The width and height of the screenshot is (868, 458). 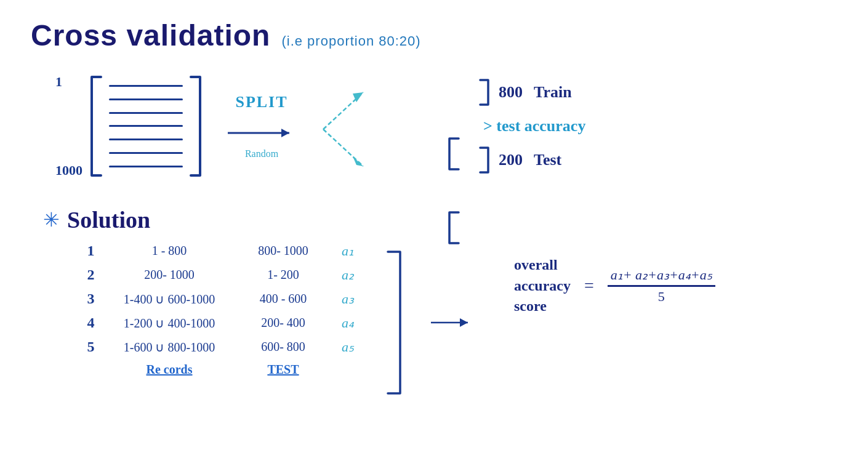 I want to click on fold-row-2: 2 200- 1000 1- 200 a₂, so click(x=223, y=275).